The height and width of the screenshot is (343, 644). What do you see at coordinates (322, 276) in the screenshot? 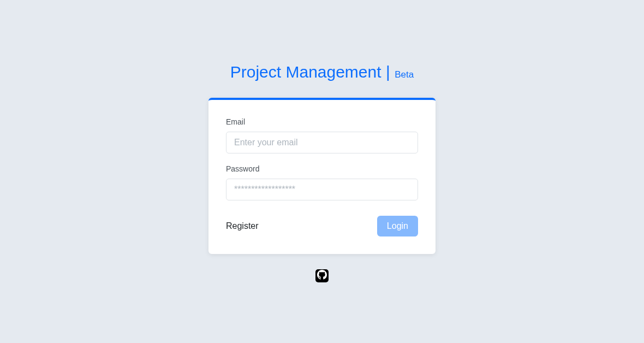
I see `github-icon` at bounding box center [322, 276].